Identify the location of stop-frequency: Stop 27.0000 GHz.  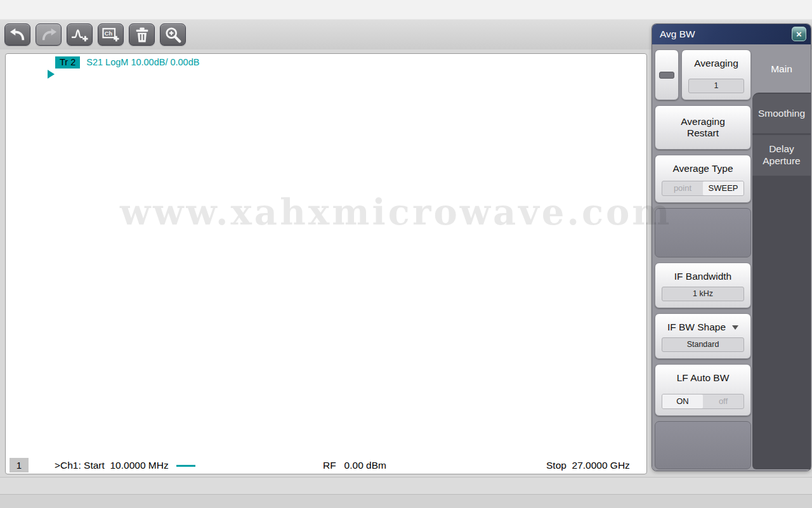
(588, 466).